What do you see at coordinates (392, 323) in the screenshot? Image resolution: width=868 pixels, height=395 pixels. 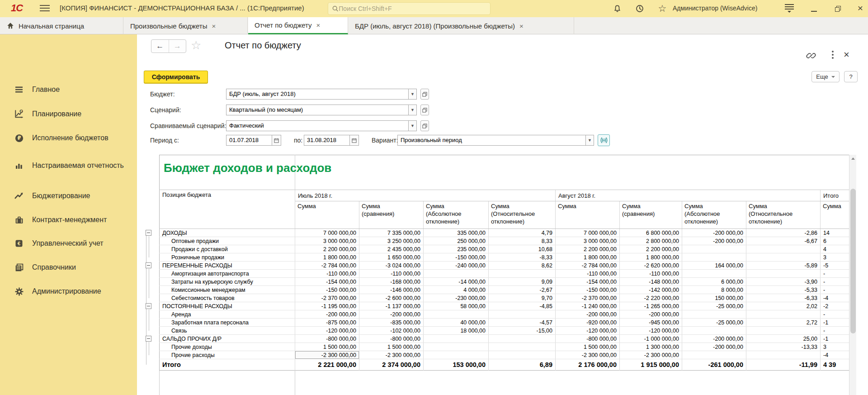 I see `cell: -835 000,00` at bounding box center [392, 323].